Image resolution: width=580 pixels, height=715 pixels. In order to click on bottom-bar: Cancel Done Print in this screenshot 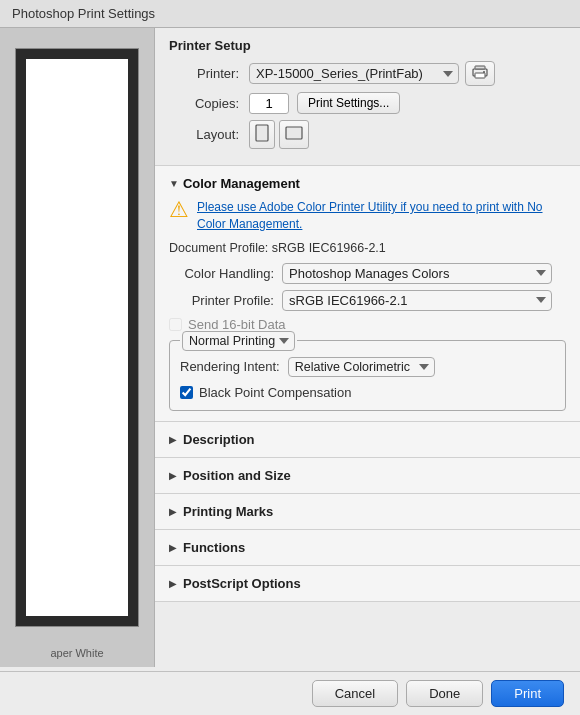, I will do `click(290, 693)`.